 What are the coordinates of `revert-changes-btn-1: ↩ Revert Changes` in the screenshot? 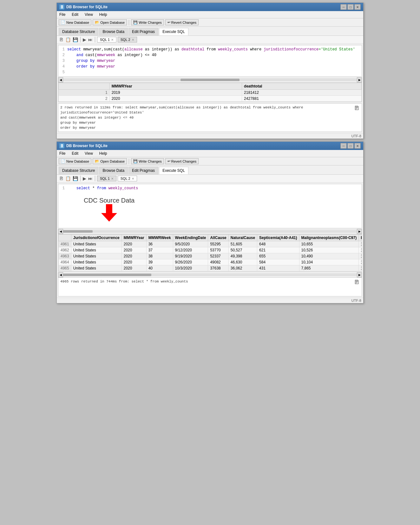 It's located at (182, 22).